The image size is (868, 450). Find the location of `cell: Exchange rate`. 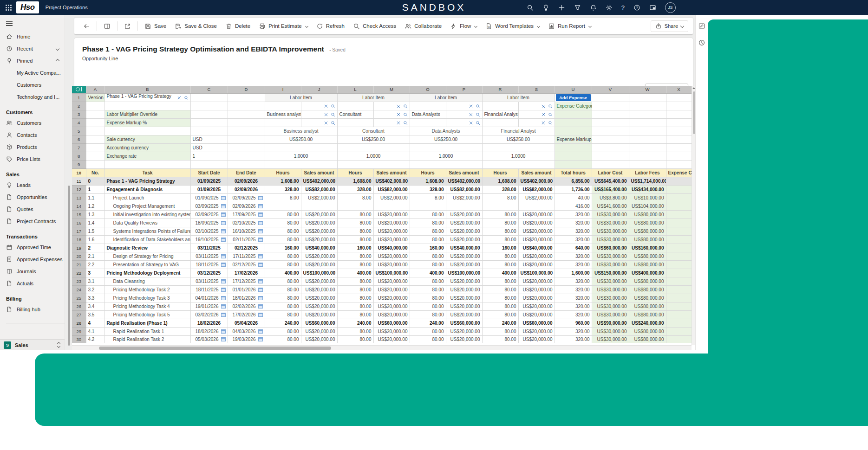

cell: Exchange rate is located at coordinates (148, 156).